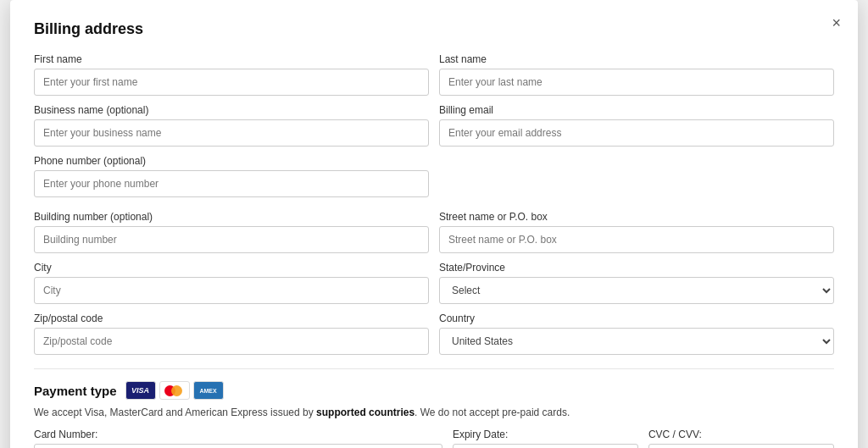  Describe the element at coordinates (434, 283) in the screenshot. I see `city-state-row: City State/Province Select` at that location.